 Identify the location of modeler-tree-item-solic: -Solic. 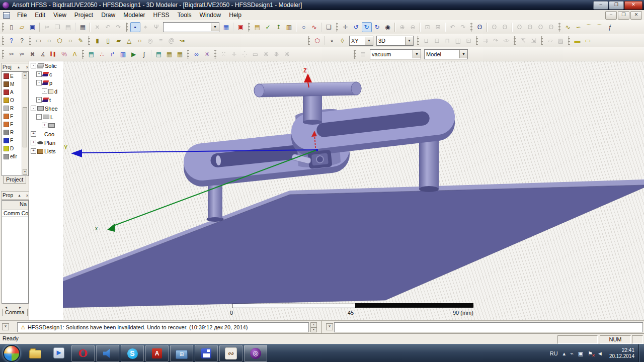
(46, 65).